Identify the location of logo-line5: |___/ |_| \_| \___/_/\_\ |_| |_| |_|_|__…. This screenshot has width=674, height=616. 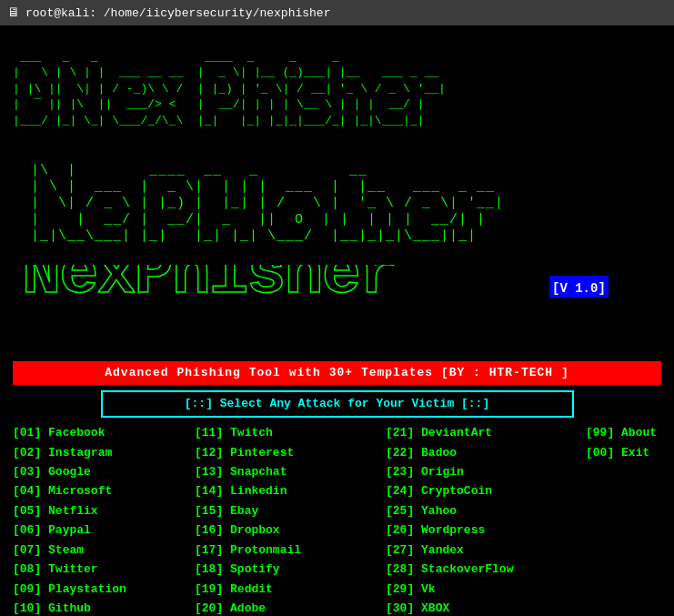
(229, 120).